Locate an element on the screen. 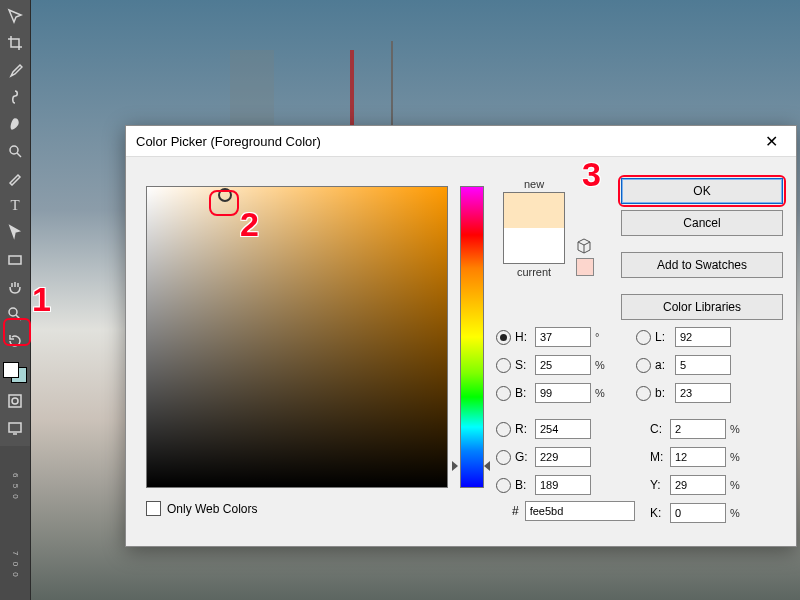  pen-tool-icon is located at coordinates (15, 178).